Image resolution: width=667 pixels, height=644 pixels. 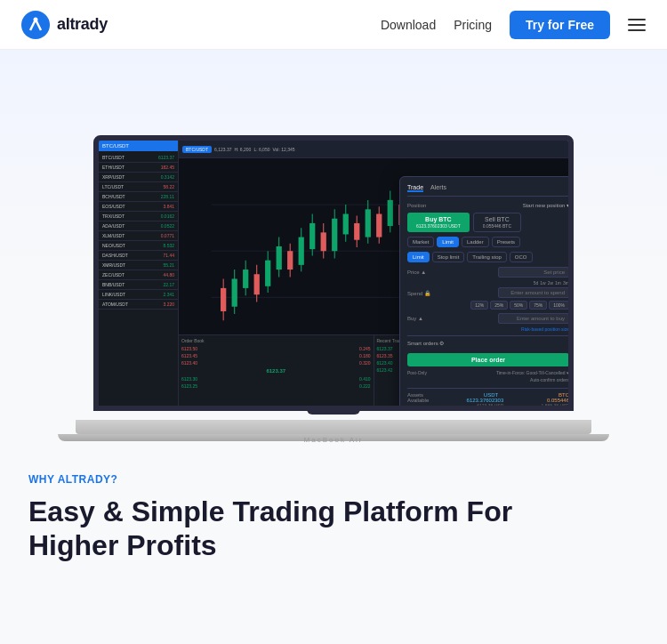 I want to click on sidebar-coin-row: EOS/USDT3.841, so click(x=139, y=206).